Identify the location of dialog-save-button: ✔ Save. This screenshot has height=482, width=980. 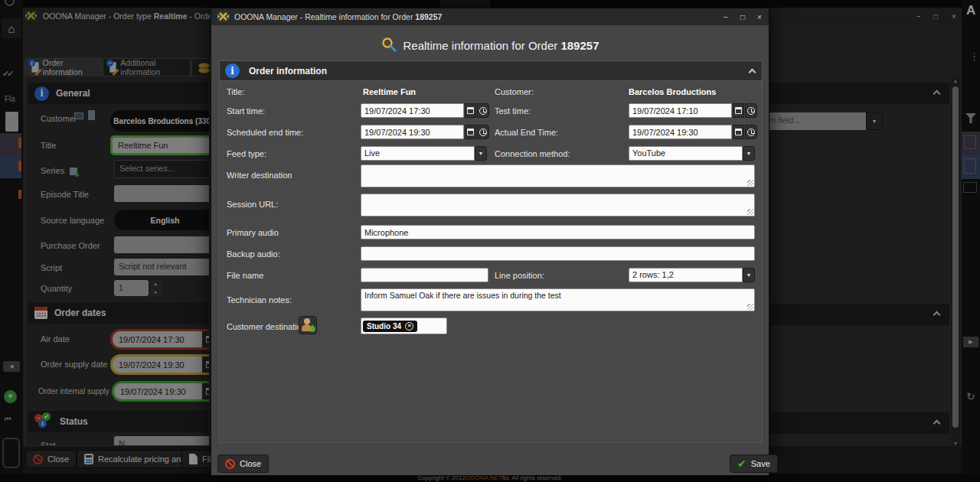
(753, 464).